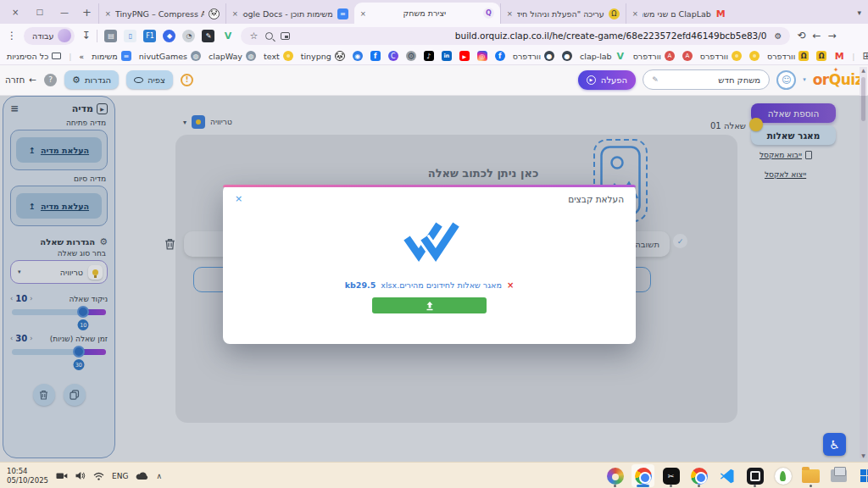 The width and height of the screenshot is (868, 488). What do you see at coordinates (839, 56) in the screenshot?
I see `gmail-icon: M` at bounding box center [839, 56].